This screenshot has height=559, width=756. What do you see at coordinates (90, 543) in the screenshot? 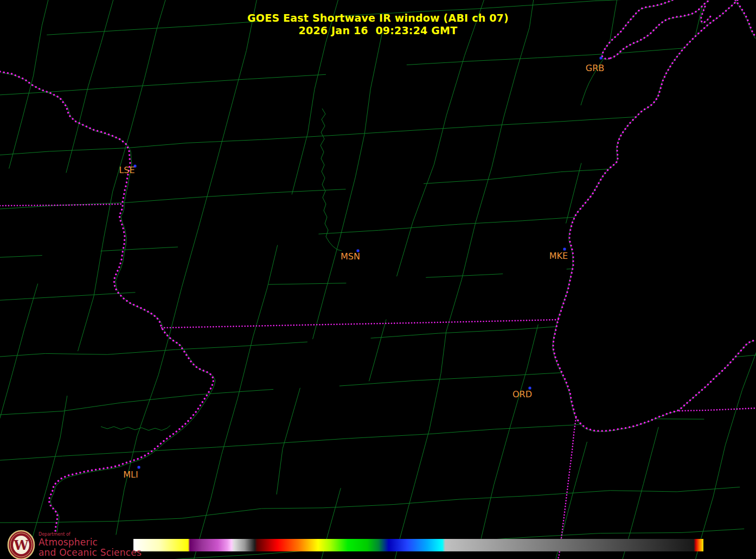
I see `logo-name-line1: Atmospheric` at bounding box center [90, 543].